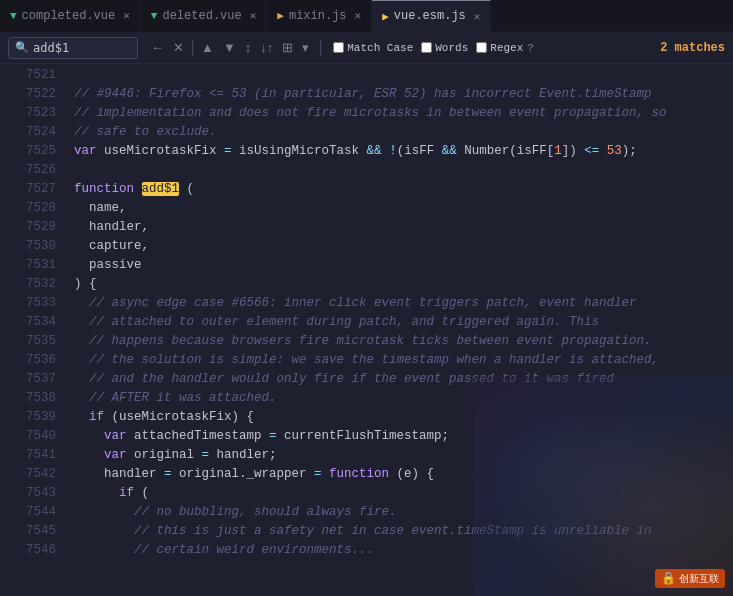  Describe the element at coordinates (202, 16) in the screenshot. I see `tab-label-deleted-vue: deleted.vue` at that location.